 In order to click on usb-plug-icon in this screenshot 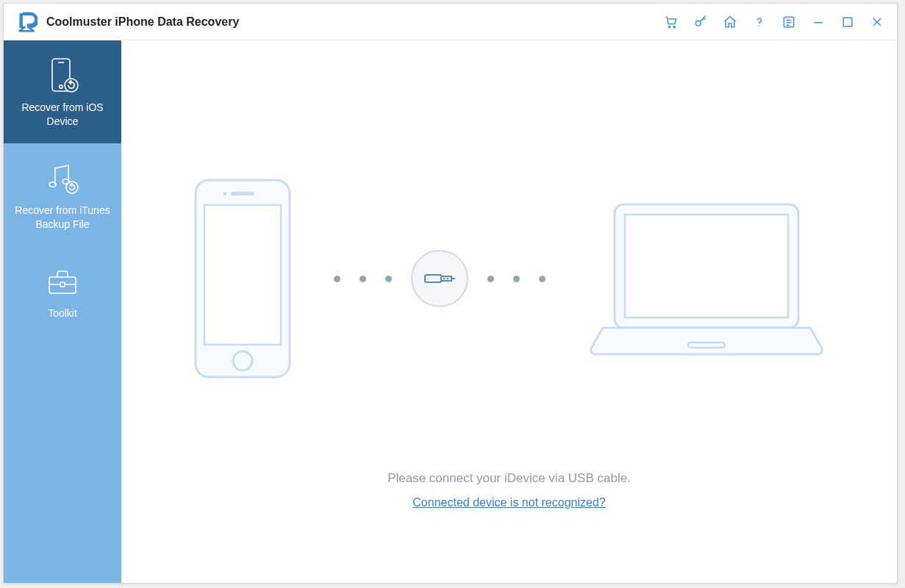, I will do `click(440, 279)`.